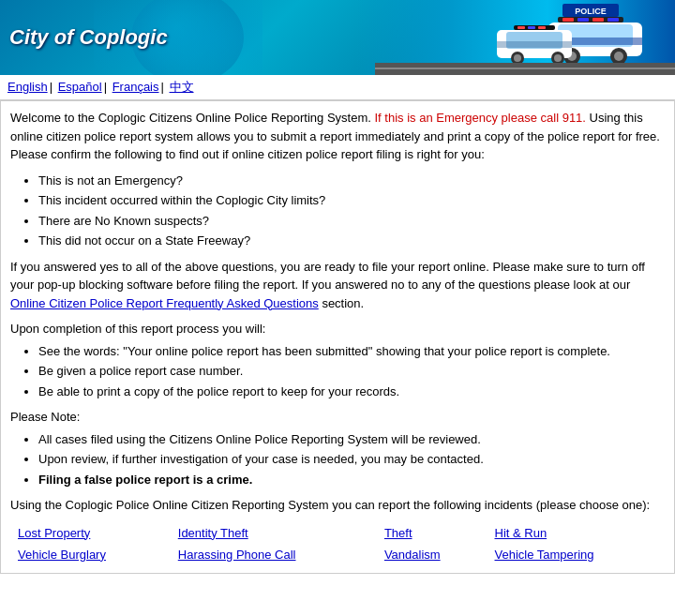 The width and height of the screenshot is (675, 616). What do you see at coordinates (398, 533) in the screenshot?
I see `incident-link-theft: Theft` at bounding box center [398, 533].